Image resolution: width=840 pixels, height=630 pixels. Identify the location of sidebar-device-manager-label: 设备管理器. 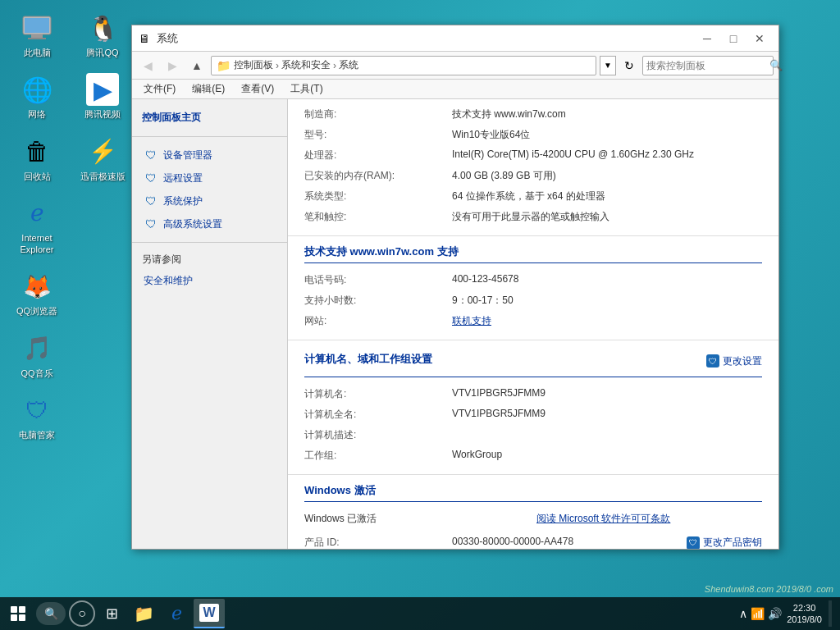
(188, 156).